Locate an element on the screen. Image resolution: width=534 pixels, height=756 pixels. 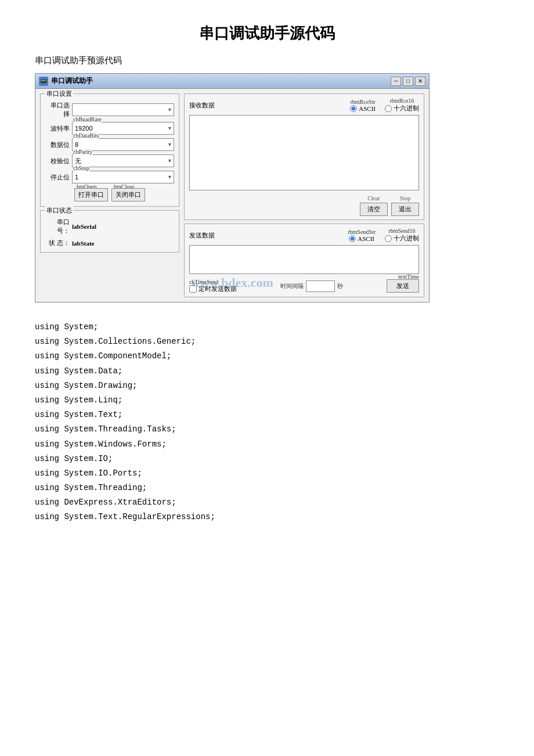
databits-dropdown-label: cbDataBits is located at coordinates (86, 136).